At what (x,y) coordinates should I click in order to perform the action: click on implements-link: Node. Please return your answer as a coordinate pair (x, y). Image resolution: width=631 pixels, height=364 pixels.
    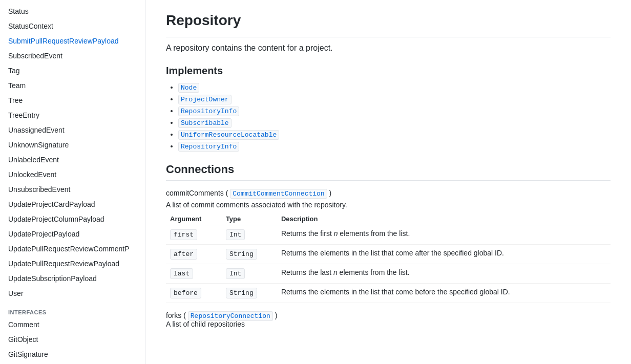
    Looking at the image, I should click on (188, 88).